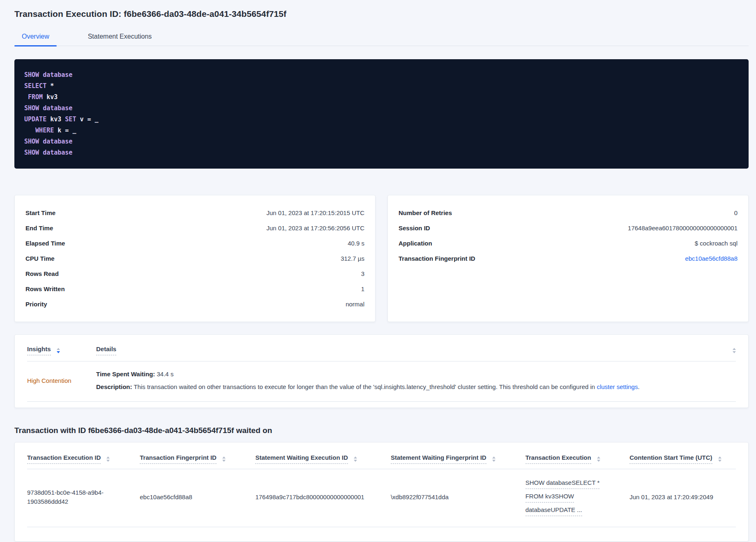 The image size is (756, 542). I want to click on column-header-transaction-fingerprint-id: Transaction Fingerprint ID, so click(197, 461).